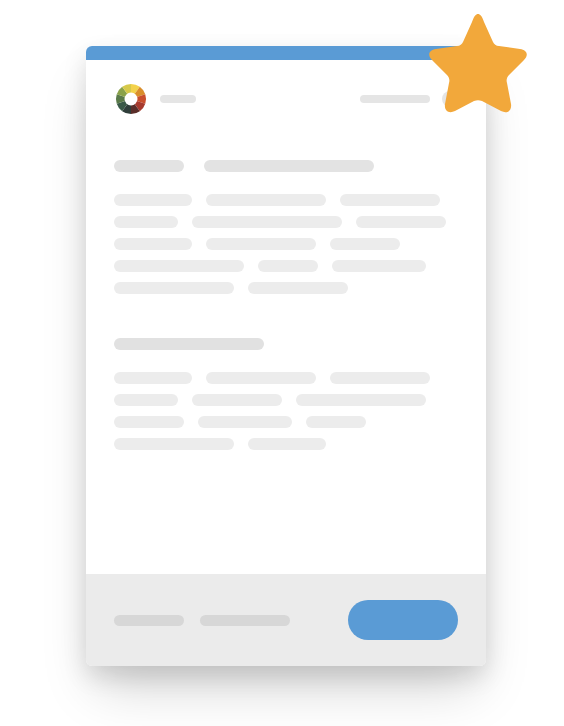  What do you see at coordinates (395, 99) in the screenshot?
I see `header-nav-link` at bounding box center [395, 99].